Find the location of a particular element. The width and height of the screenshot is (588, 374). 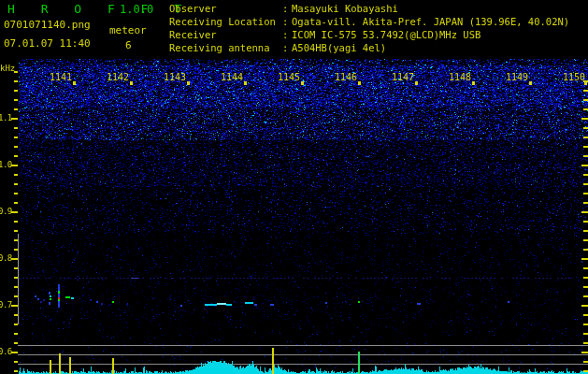

station-info-block: Observer:Masayuki Kobayashi Receiving Lo… is located at coordinates (369, 28).